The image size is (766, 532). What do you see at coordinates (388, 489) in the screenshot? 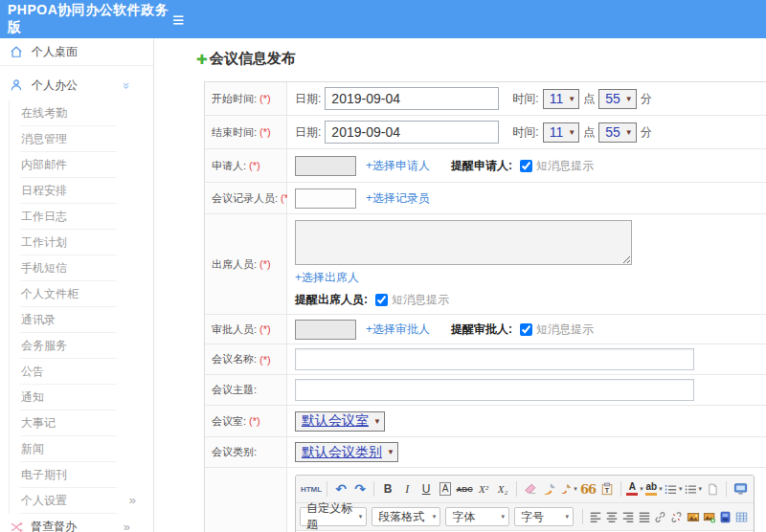
I see `bold-icon: B` at bounding box center [388, 489].